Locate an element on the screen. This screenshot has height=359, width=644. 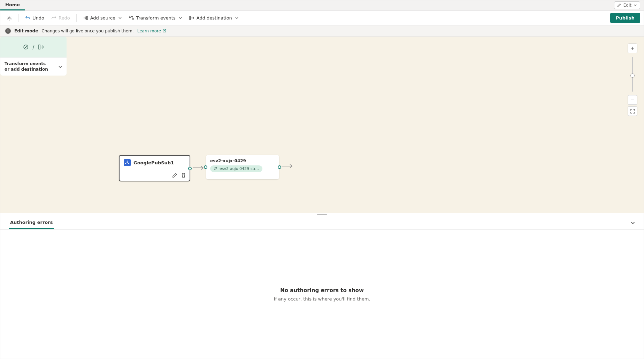
zoom-slider is located at coordinates (632, 74).